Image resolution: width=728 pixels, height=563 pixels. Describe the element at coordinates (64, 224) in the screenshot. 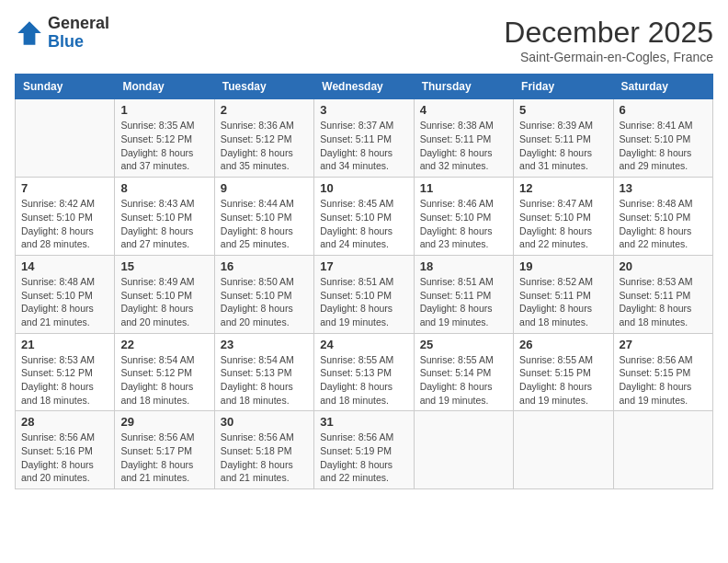

I see `day-info: Sunrise: 8:42 AMSunset: 5:10 PMDaylight:…` at that location.